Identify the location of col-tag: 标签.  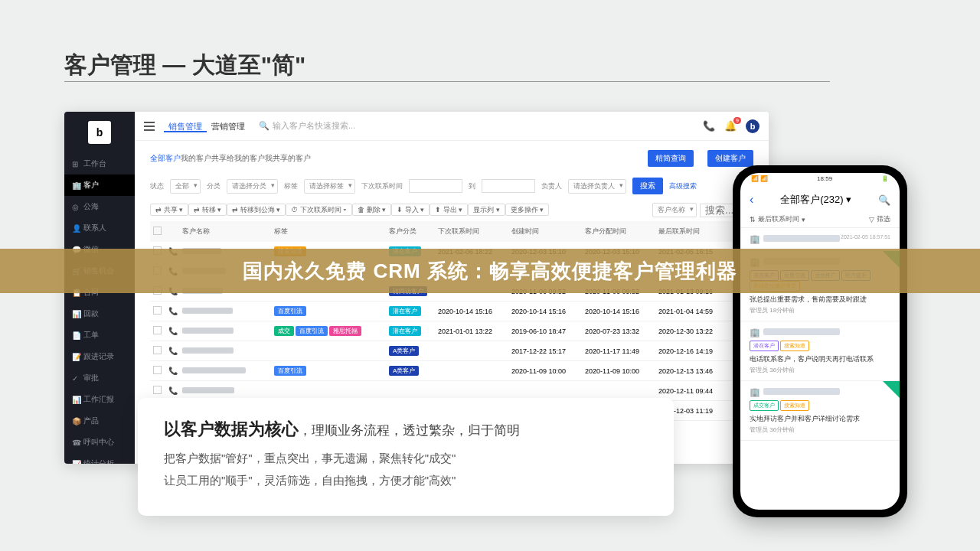
(328, 231).